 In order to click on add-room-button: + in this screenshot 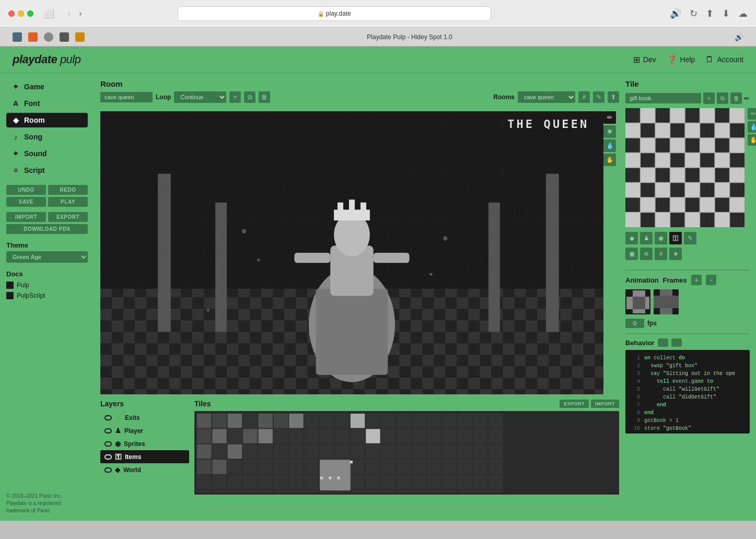, I will do `click(235, 97)`.